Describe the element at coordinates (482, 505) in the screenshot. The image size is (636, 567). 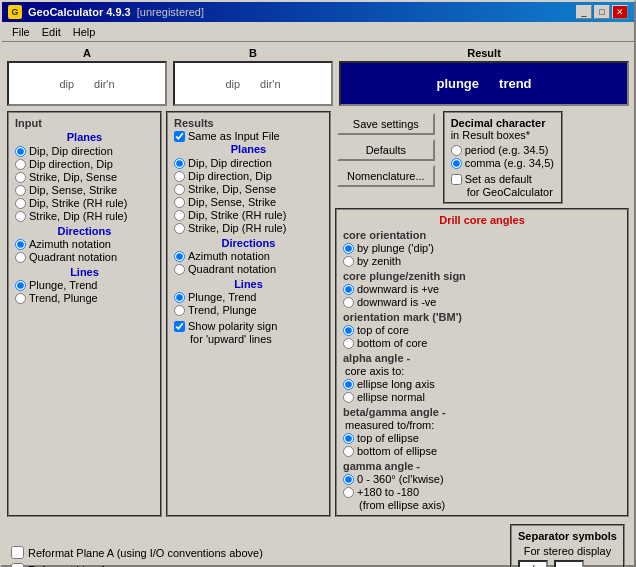
I see `from-ellipse-label: (from ellipse axis)` at that location.